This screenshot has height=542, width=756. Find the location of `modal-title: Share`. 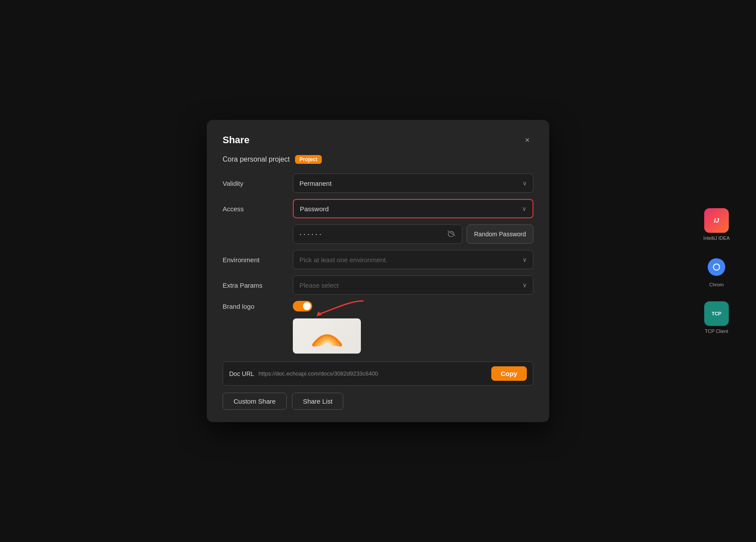

modal-title: Share is located at coordinates (236, 140).